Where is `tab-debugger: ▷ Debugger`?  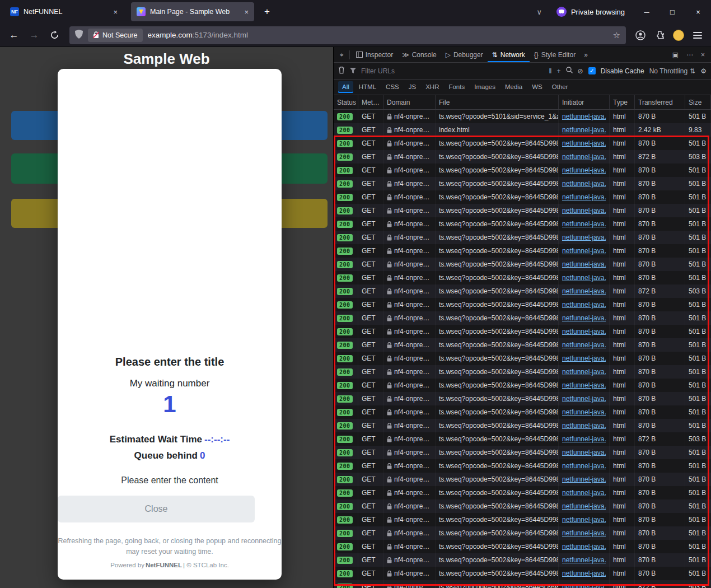 tab-debugger: ▷ Debugger is located at coordinates (465, 55).